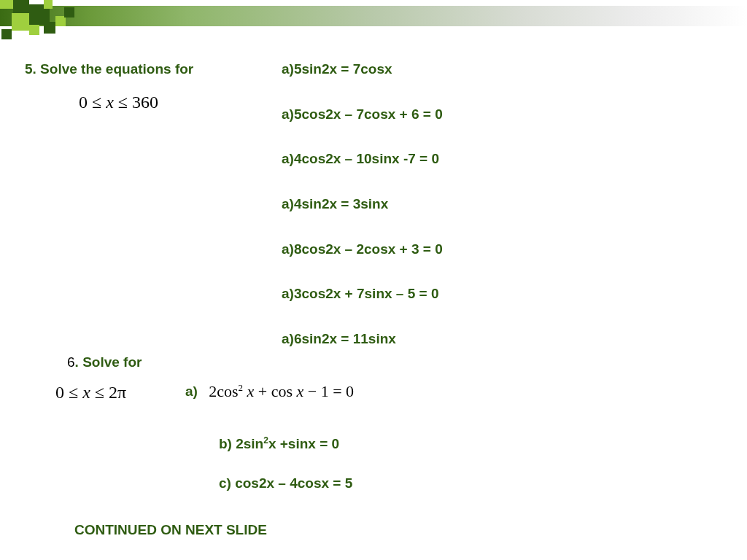  I want to click on list-item: a)8cos2x – 2cosx + 3 = 0, so click(362, 249).